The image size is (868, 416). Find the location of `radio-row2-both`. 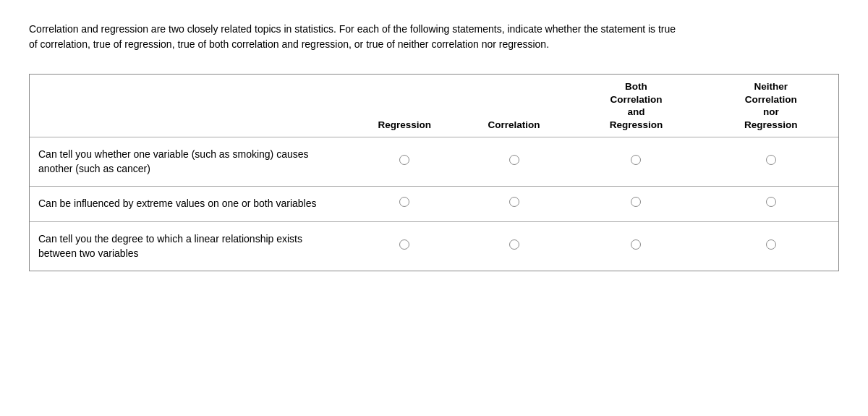

radio-row2-both is located at coordinates (636, 202).